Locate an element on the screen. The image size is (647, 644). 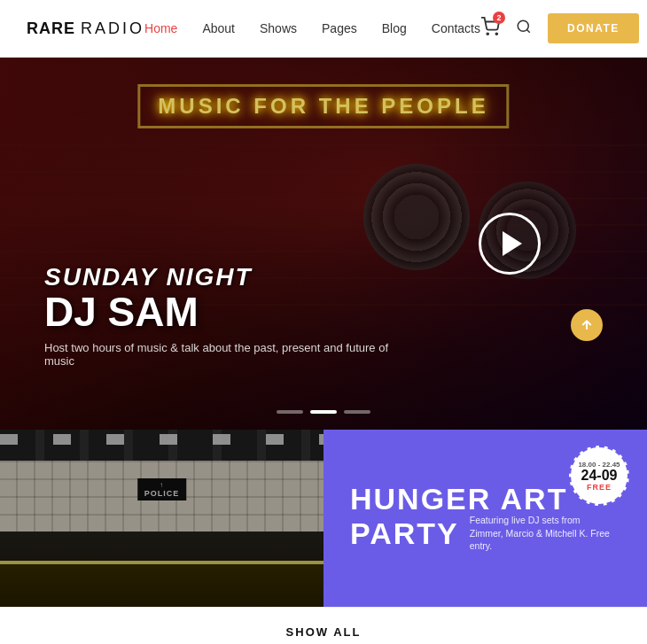
nav-item-pages: Pages is located at coordinates (339, 28).